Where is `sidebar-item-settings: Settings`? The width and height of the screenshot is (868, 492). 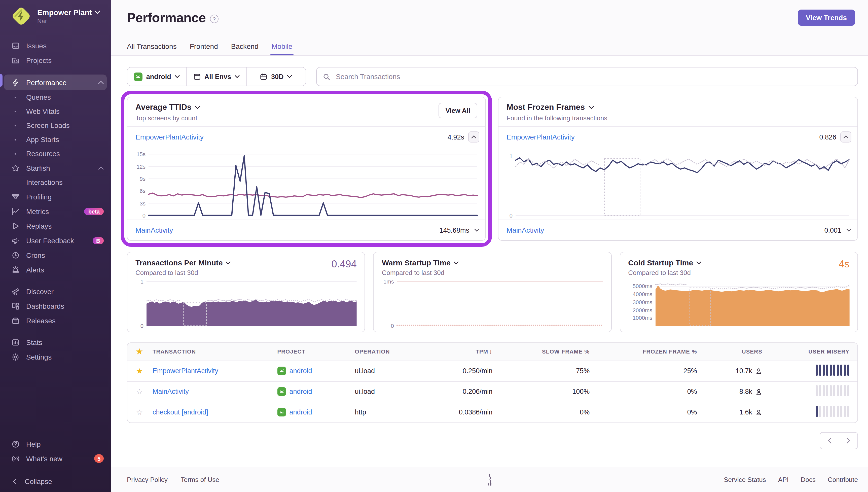 sidebar-item-settings: Settings is located at coordinates (55, 357).